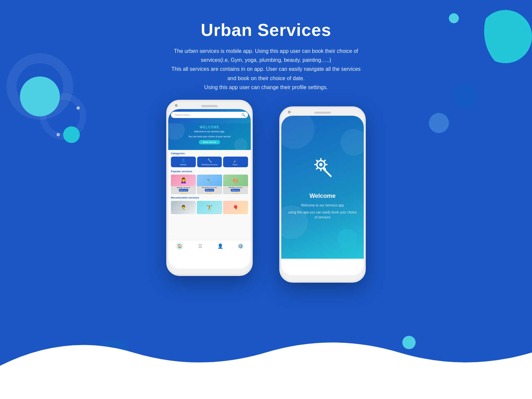 The height and width of the screenshot is (399, 532). Describe the element at coordinates (209, 207) in the screenshot. I see `recommended-grid: 👨‍⚕️ 🏋️ 🎈` at that location.